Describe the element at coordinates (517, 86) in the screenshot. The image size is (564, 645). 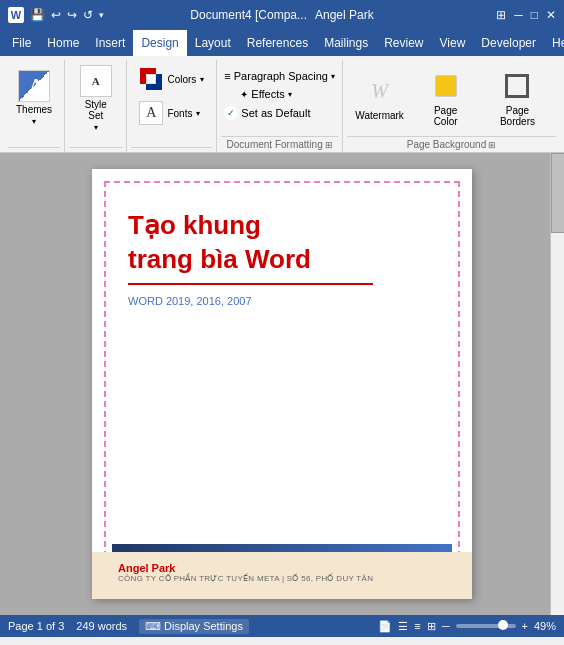
I see `page-borders-icon` at that location.